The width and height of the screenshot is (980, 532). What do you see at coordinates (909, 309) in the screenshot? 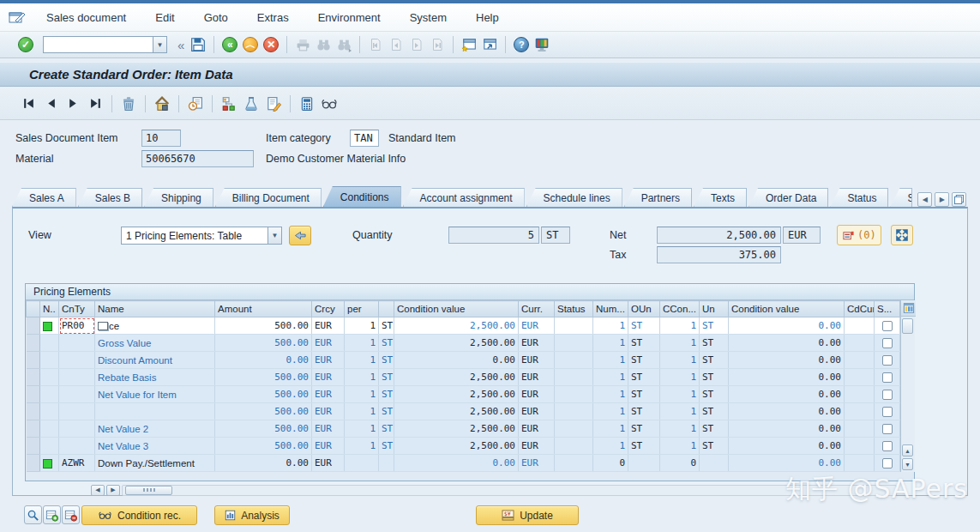
I see `table-settings-icon` at bounding box center [909, 309].